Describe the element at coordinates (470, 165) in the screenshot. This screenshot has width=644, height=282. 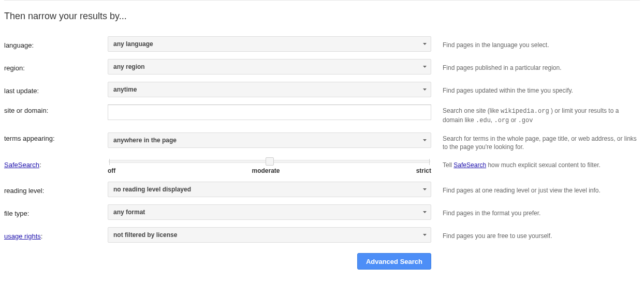
I see `safesearch-hint-link: SafeSearch` at that location.